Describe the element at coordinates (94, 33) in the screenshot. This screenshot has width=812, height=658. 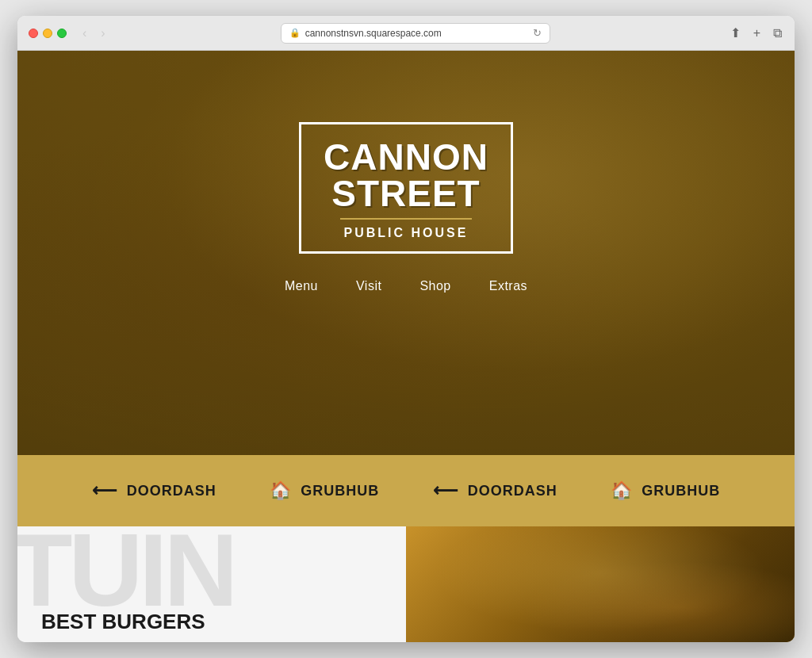
I see `browser-controls: ‹ ›` at that location.